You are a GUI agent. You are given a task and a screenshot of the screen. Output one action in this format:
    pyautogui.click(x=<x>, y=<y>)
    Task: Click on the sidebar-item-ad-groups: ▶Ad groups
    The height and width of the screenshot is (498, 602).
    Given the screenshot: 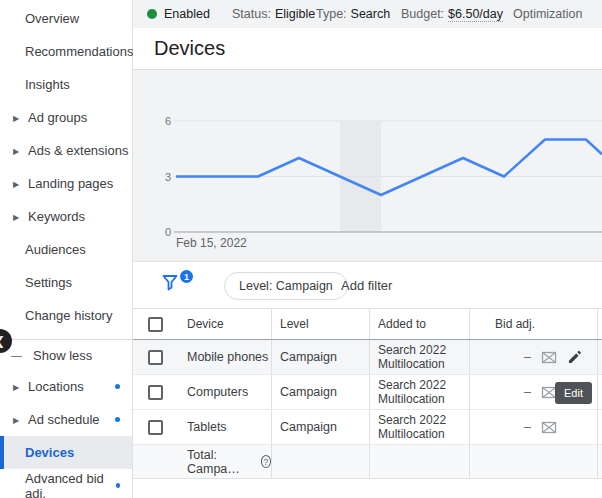 What is the action you would take?
    pyautogui.click(x=66, y=118)
    